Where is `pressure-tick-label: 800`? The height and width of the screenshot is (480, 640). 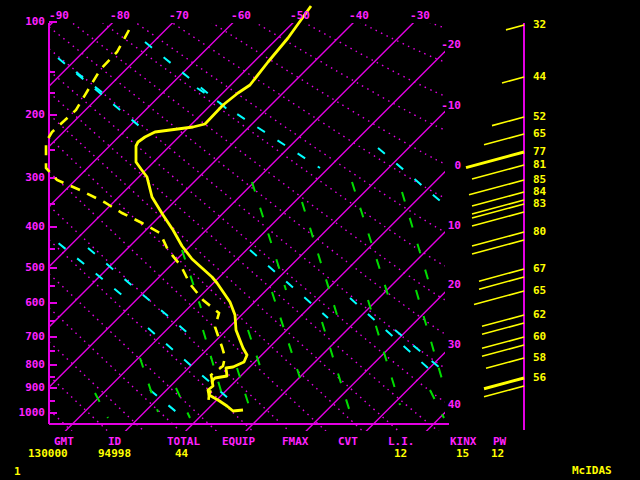
pressure-tick-label: 800 is located at coordinates (35, 365).